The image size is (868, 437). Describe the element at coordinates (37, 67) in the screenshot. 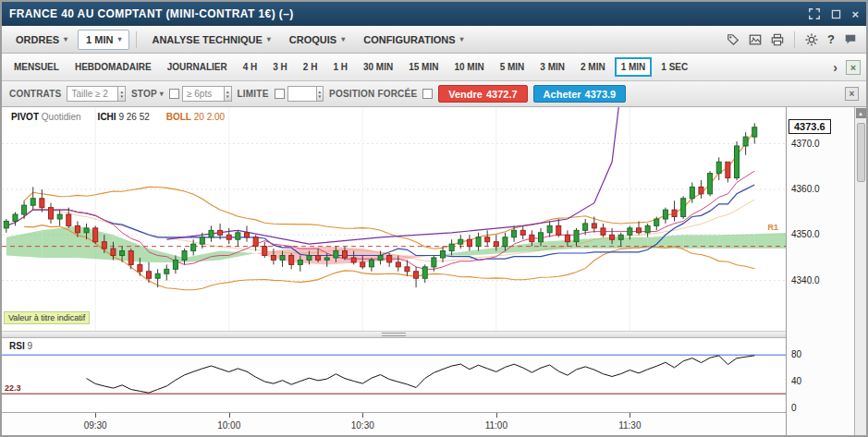

I see `timeframe-mensuel: MENSUEL` at that location.